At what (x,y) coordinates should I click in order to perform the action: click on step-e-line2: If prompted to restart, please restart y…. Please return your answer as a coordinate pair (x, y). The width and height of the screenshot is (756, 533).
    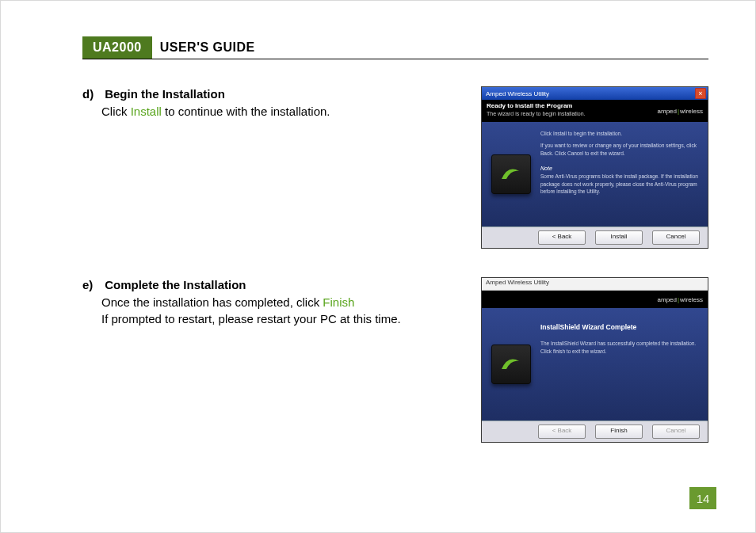
    Looking at the image, I should click on (285, 319).